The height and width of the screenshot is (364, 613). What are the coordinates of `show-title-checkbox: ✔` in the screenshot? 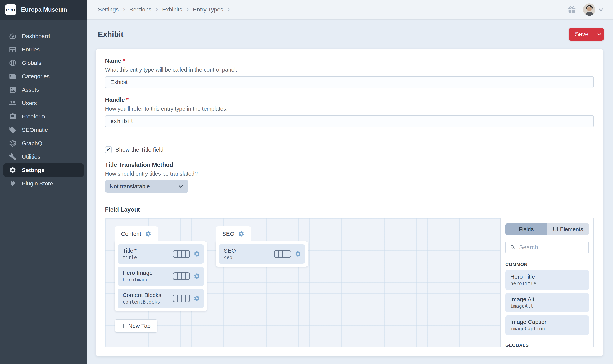 It's located at (109, 150).